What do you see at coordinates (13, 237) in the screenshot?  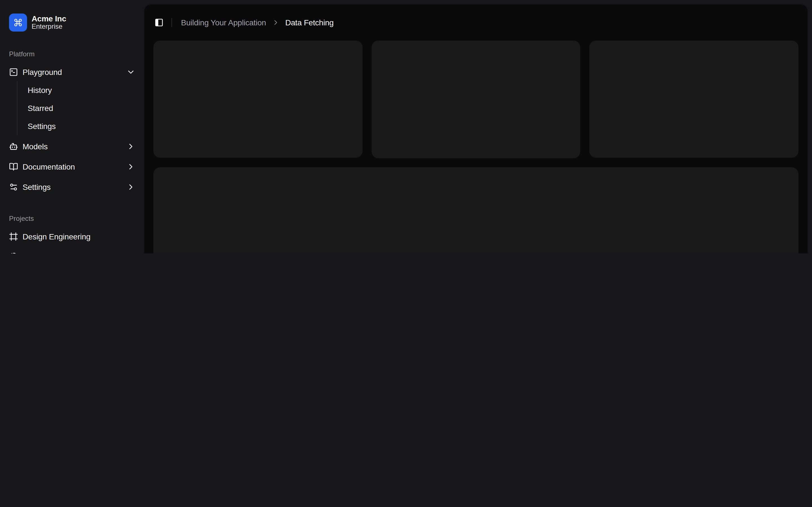 I see `frame-icon` at bounding box center [13, 237].